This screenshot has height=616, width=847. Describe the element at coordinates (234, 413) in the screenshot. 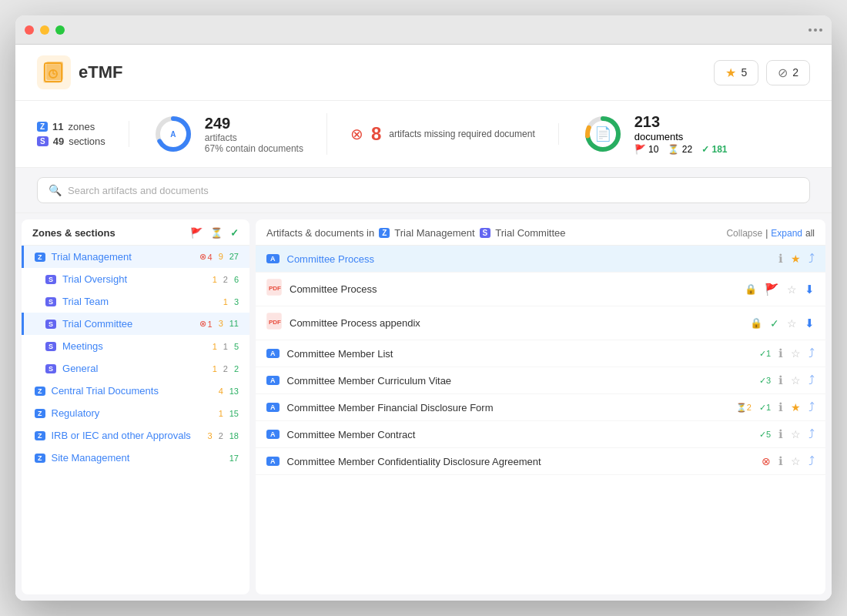

I see `zone-green-count: 15` at that location.